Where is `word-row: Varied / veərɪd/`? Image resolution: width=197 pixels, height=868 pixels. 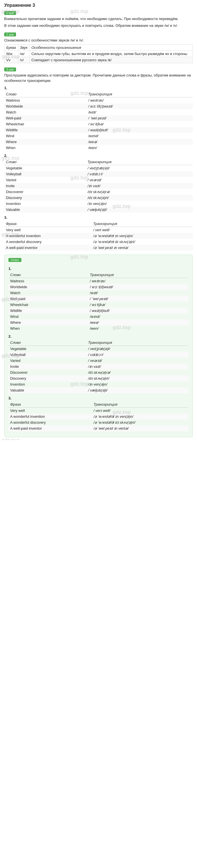 word-row: Varied / veərɪd/ is located at coordinates (98, 180).